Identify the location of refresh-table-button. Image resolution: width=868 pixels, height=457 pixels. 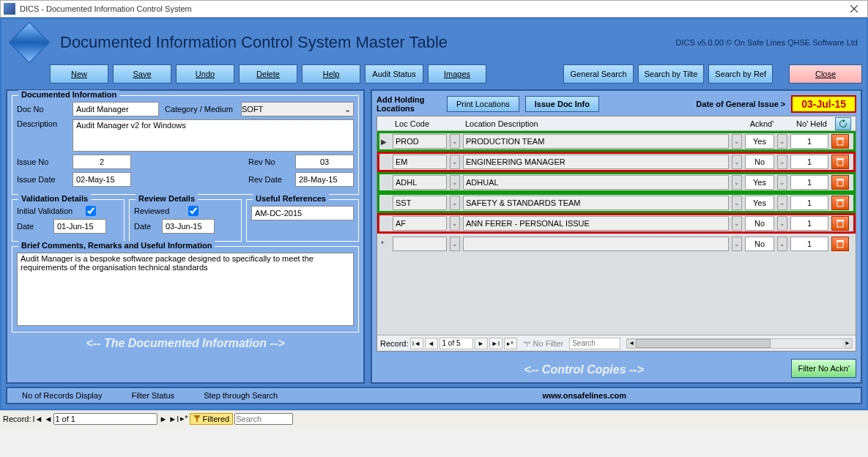
(843, 124).